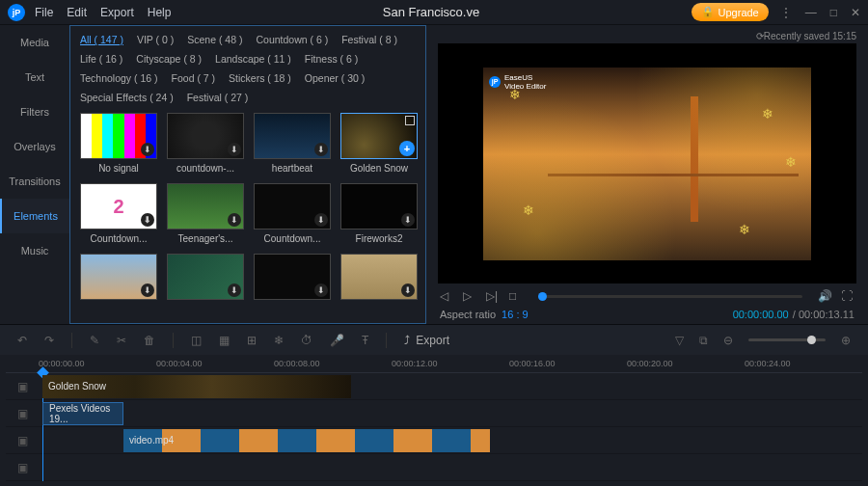  What do you see at coordinates (379, 143) in the screenshot?
I see `asset-item-selected: + Golden Snow` at bounding box center [379, 143].